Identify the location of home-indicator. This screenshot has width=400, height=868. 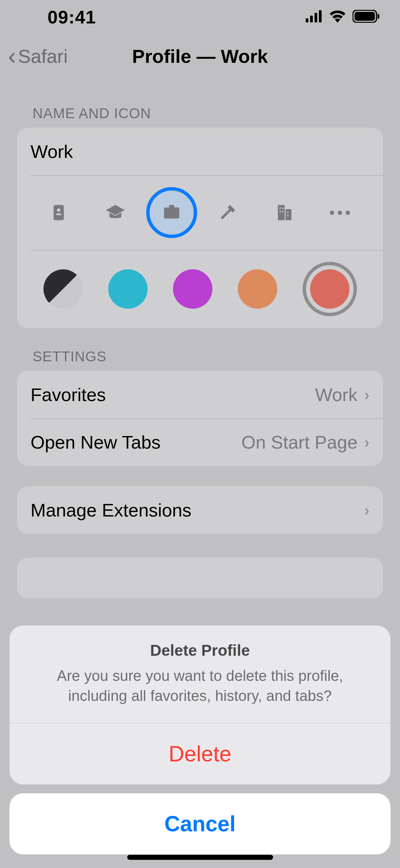
(200, 857).